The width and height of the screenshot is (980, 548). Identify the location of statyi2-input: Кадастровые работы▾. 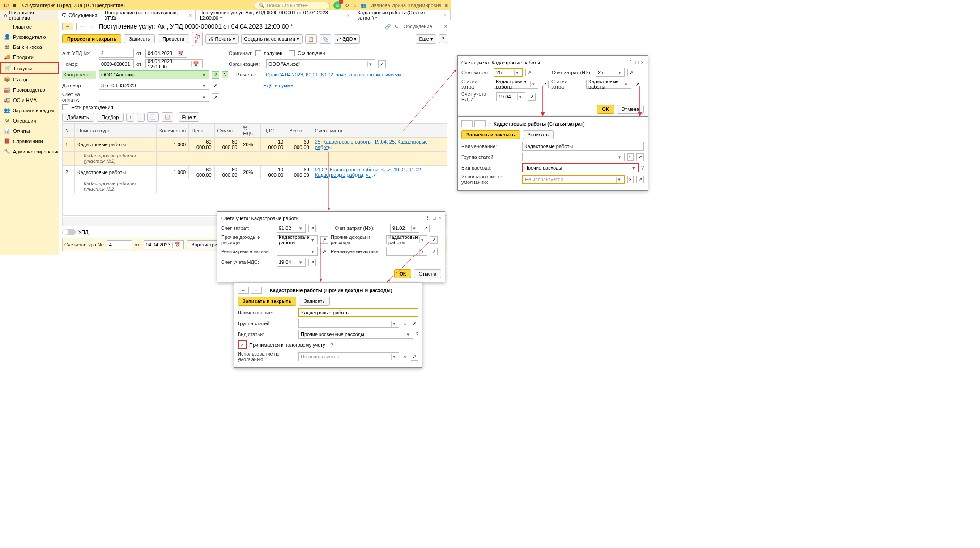
(609, 84).